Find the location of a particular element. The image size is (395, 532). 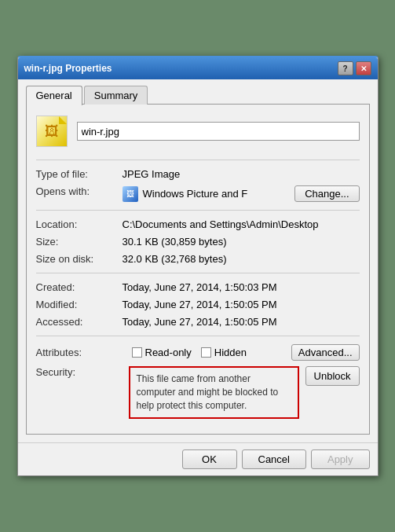

size-disk-value: 32.0 KB (32,768 bytes) is located at coordinates (241, 259).